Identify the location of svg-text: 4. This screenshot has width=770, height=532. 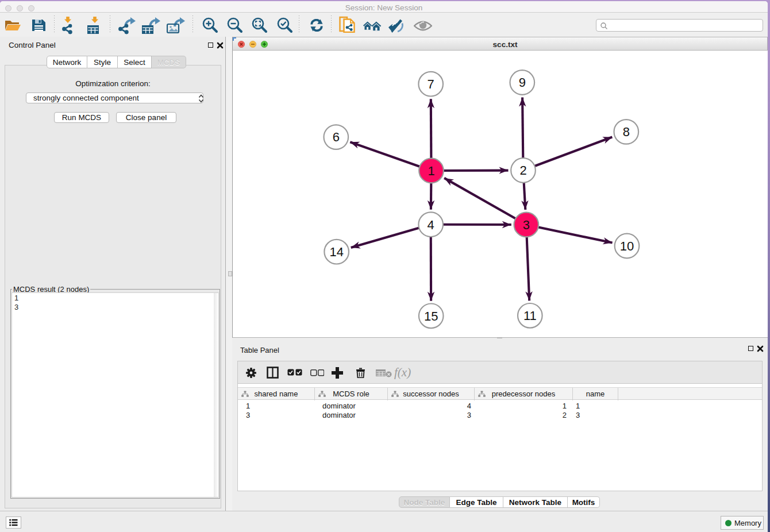
(431, 225).